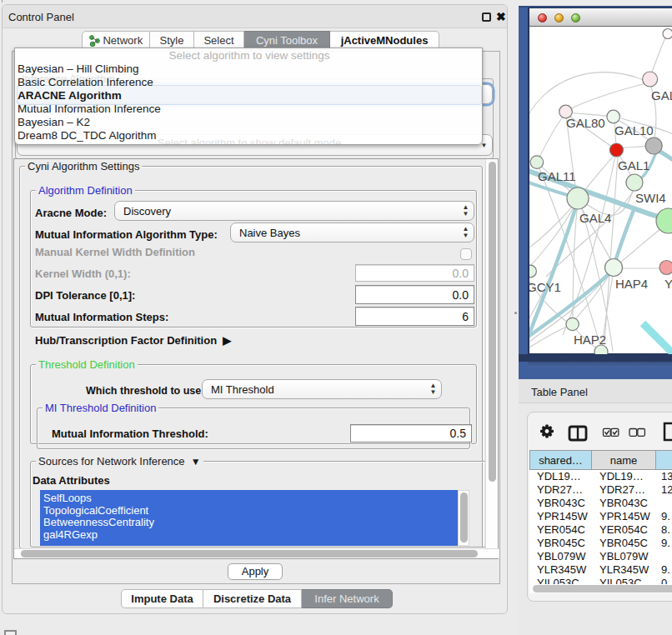 The height and width of the screenshot is (635, 672). What do you see at coordinates (590, 340) in the screenshot?
I see `svg-text: HAP2` at bounding box center [590, 340].